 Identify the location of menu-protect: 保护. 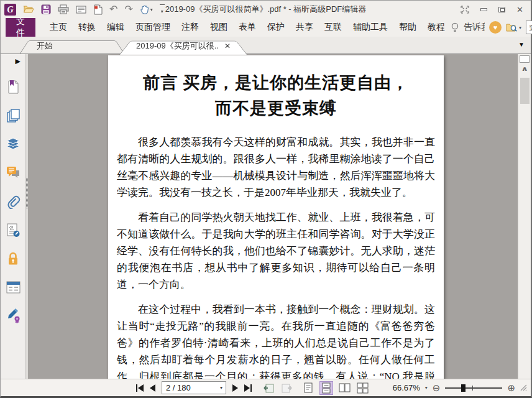
(276, 27).